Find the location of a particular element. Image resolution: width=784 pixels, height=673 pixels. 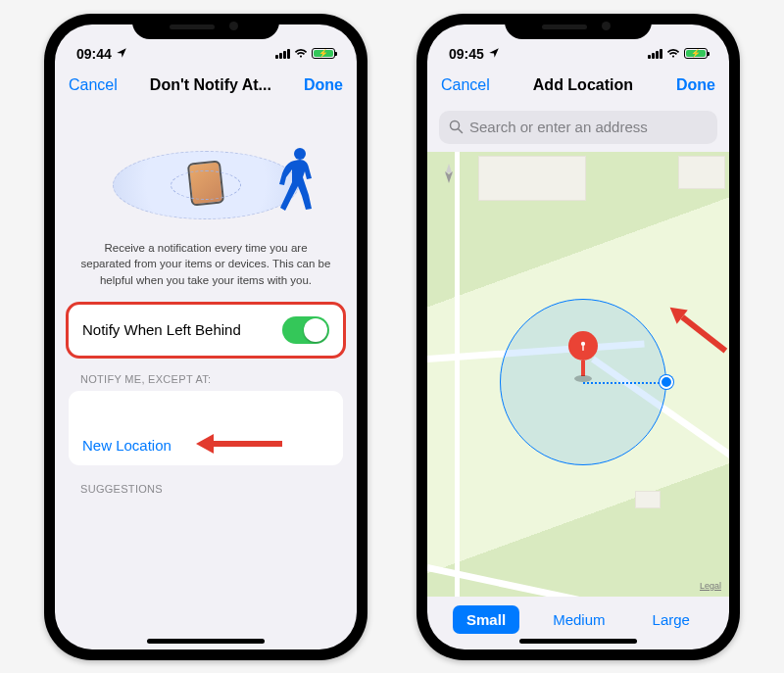

section-suggestions-label: SUGGESTIONS is located at coordinates (206, 483).